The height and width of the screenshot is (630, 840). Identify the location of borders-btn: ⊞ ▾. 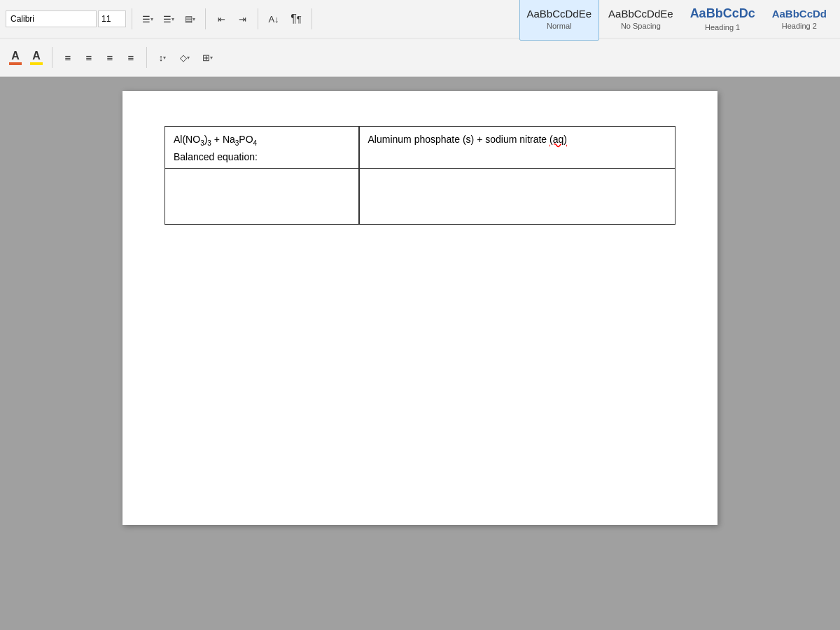
(207, 57).